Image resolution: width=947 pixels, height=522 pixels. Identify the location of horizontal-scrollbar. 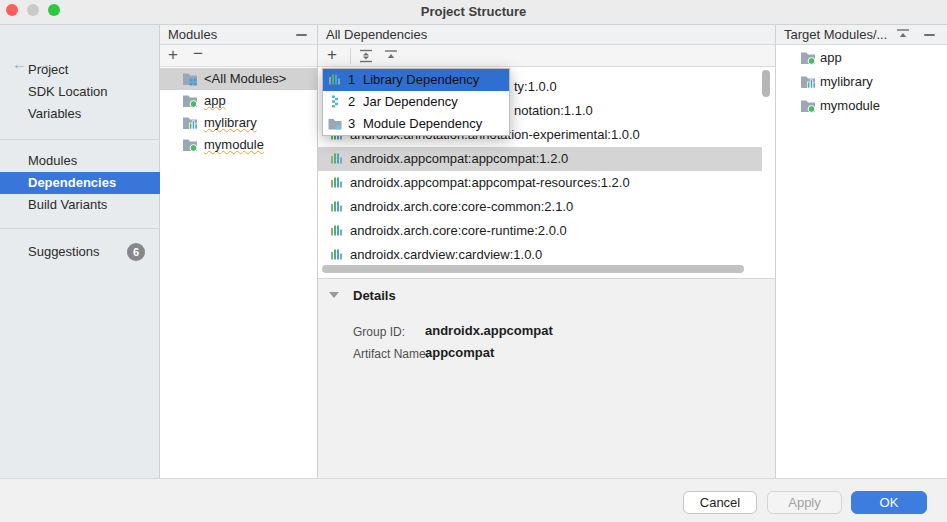
(533, 269).